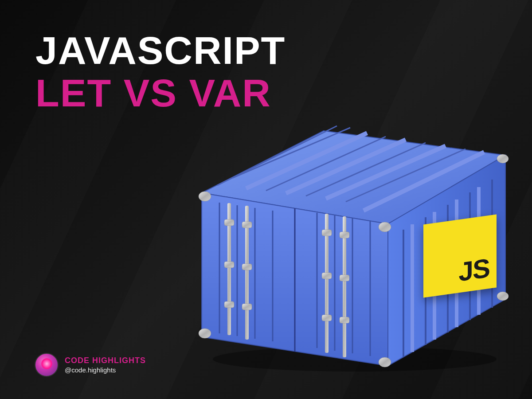  What do you see at coordinates (160, 93) in the screenshot?
I see `title-line-2: LET VS VAR` at bounding box center [160, 93].